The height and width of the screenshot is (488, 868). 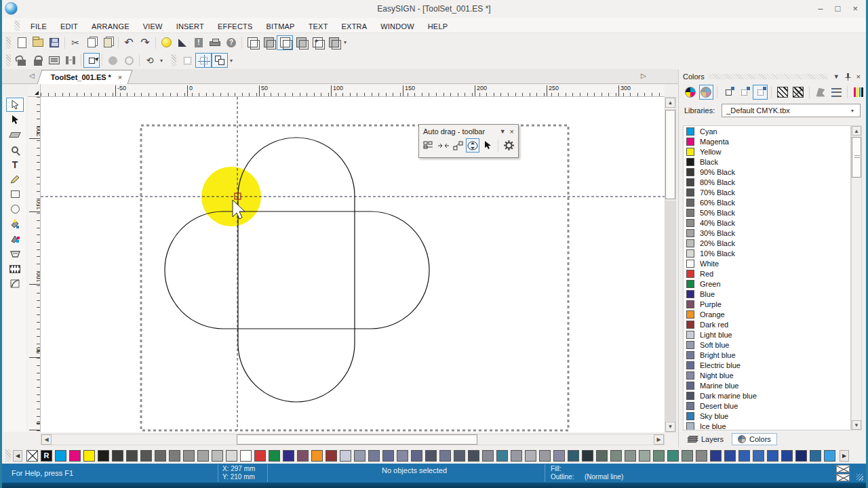 I want to click on view-wireframe-button, so click(x=252, y=43).